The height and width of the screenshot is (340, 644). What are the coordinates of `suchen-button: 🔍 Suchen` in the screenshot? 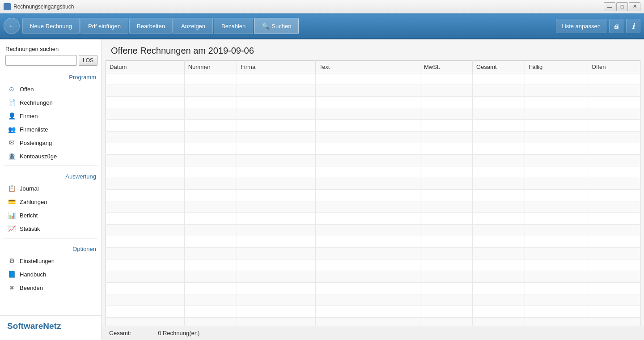 It's located at (276, 26).